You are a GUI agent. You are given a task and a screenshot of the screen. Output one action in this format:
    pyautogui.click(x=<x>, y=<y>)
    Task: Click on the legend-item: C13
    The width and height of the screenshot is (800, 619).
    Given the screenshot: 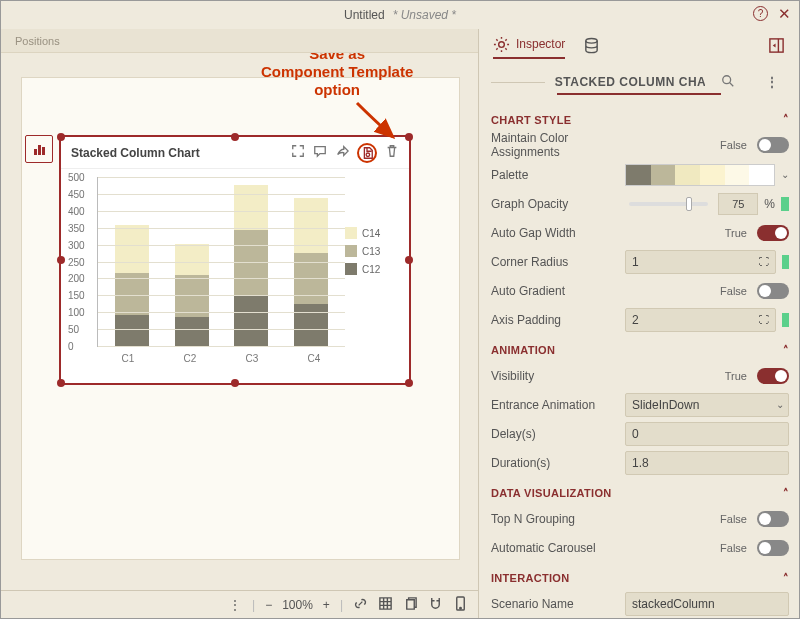 What is the action you would take?
    pyautogui.click(x=373, y=251)
    